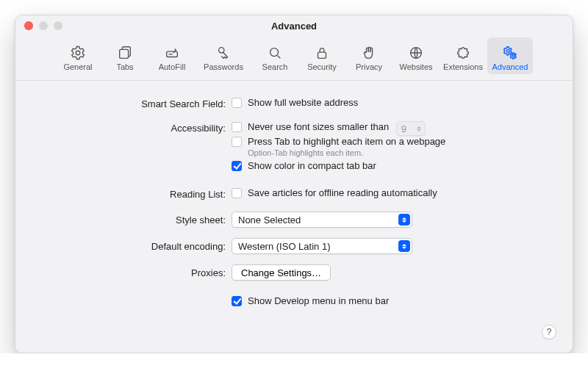 The image size is (588, 368). Describe the element at coordinates (43, 26) in the screenshot. I see `minimize-window-button` at that location.